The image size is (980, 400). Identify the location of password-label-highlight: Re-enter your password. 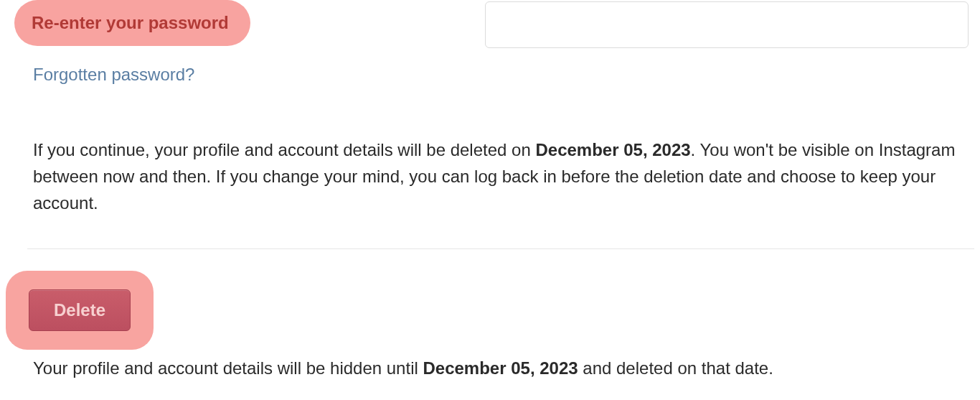
(132, 23).